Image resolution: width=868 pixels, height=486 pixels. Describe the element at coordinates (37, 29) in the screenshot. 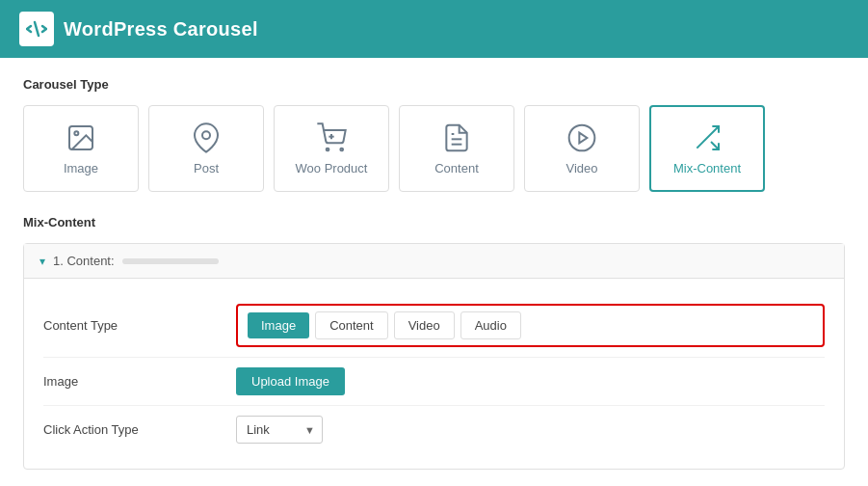

I see `header-logo` at that location.